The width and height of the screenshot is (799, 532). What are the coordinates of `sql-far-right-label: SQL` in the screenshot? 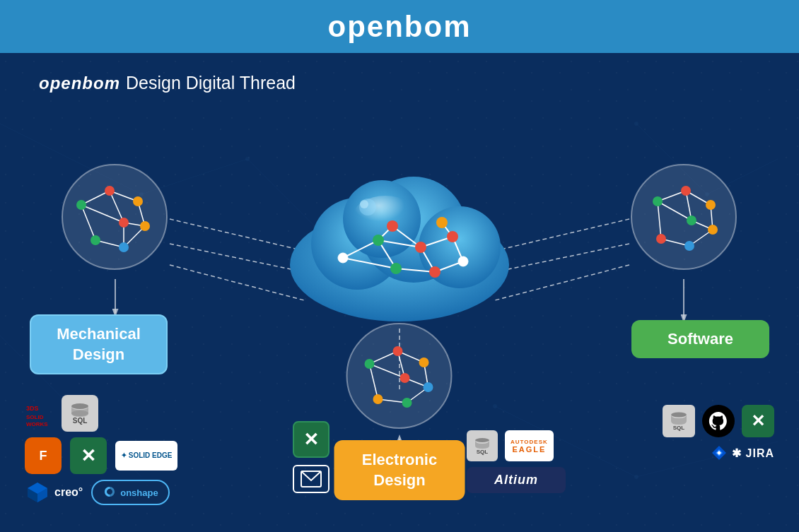 It's located at (679, 428).